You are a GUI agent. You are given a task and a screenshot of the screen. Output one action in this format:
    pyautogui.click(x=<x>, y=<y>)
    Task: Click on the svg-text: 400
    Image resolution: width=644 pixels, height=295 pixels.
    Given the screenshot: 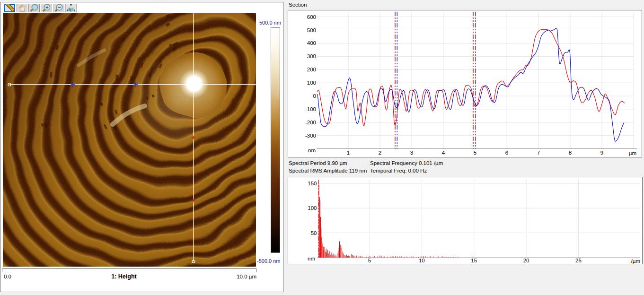 What is the action you would take?
    pyautogui.click(x=311, y=43)
    